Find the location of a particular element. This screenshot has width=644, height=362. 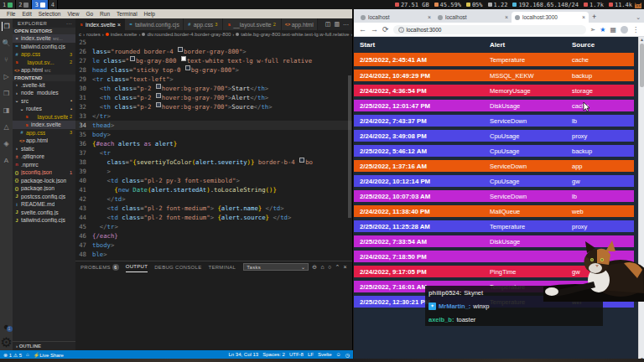

code-line: 38 class="{severtiyToColor(alert.severit… is located at coordinates (214, 163).